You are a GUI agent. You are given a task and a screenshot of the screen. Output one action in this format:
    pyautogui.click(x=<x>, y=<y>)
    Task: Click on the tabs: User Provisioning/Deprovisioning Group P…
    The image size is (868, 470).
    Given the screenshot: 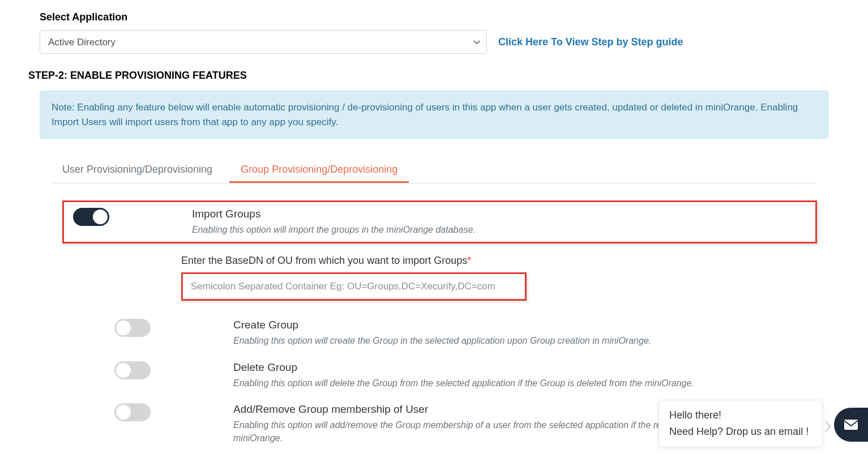 What is the action you would take?
    pyautogui.click(x=434, y=171)
    